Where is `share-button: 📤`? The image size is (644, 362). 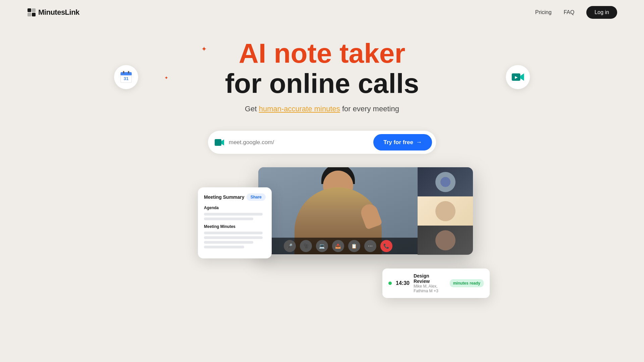 share-button: 📤 is located at coordinates (338, 246).